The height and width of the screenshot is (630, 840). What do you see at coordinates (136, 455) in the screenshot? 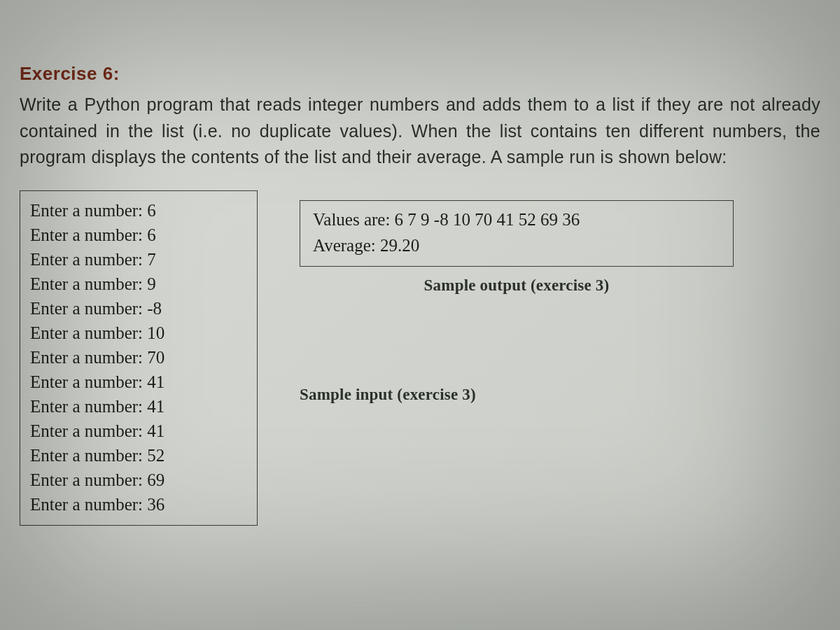
I see `input-line: Enter a number: 52` at bounding box center [136, 455].